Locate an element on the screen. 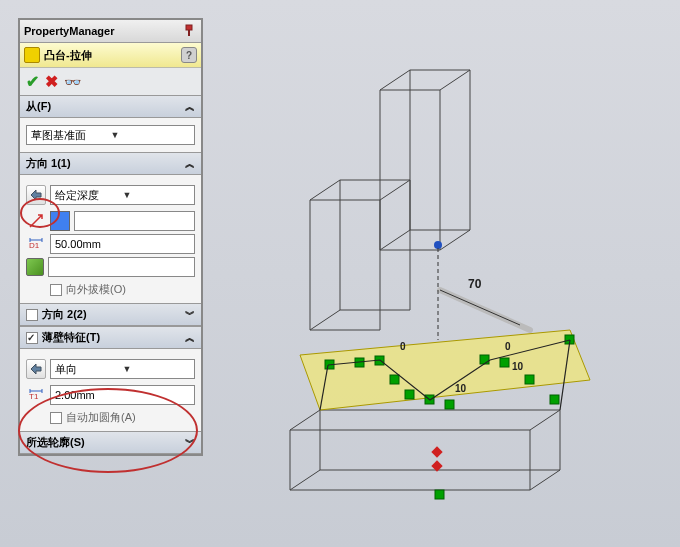  feature-name: 凸台-拉伸 is located at coordinates (110, 56).